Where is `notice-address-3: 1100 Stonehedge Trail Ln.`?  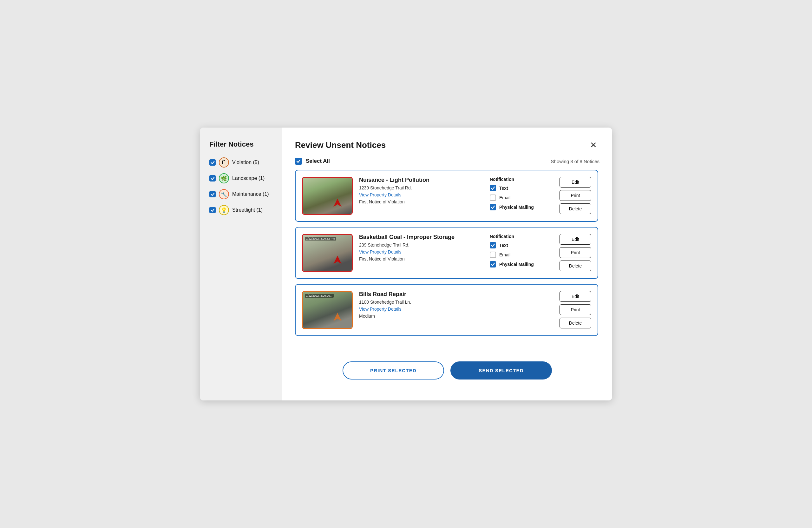
notice-address-3: 1100 Stonehedge Trail Ln. is located at coordinates (421, 302).